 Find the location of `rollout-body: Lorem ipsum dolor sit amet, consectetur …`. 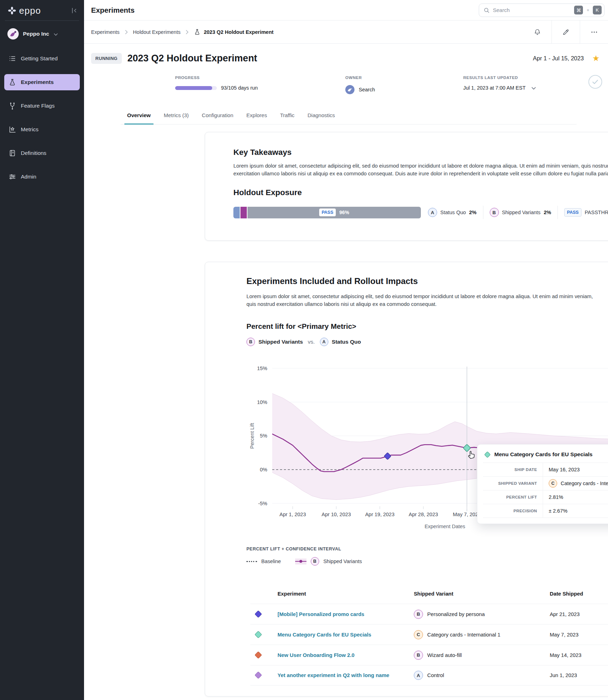

rollout-body: Lorem ipsum dolor sit amet, consectetur … is located at coordinates (425, 300).